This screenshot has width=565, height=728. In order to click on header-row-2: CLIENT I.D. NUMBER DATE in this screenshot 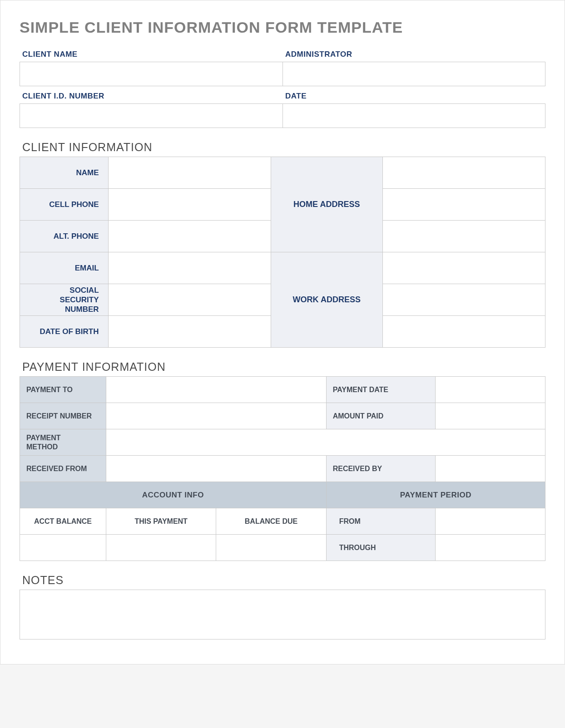, I will do `click(282, 110)`.